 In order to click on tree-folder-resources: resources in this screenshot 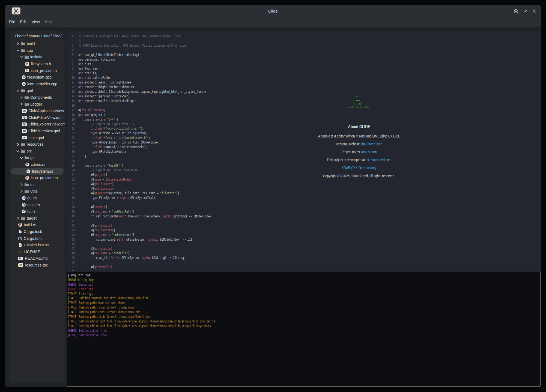, I will do `click(37, 145)`.